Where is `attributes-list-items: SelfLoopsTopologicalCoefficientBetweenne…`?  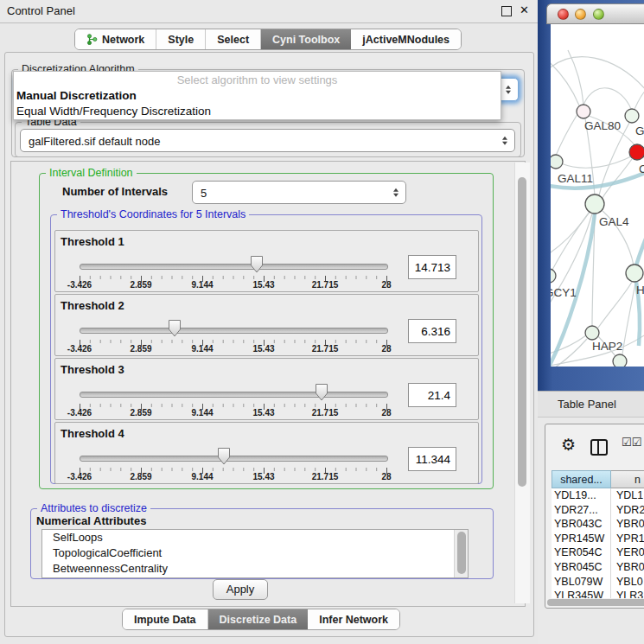 attributes-list-items: SelfLoopsTopologicalCoefficientBetweenne… is located at coordinates (255, 553).